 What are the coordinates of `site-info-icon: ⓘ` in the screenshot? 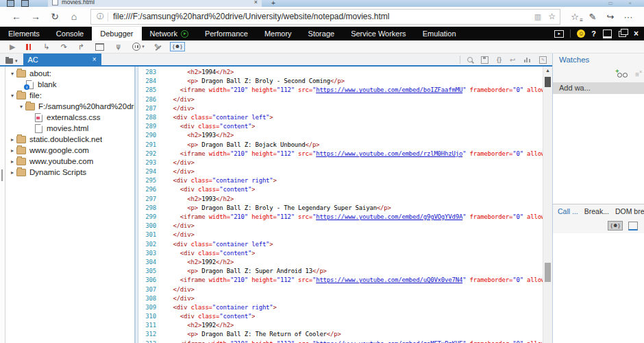 It's located at (100, 16).